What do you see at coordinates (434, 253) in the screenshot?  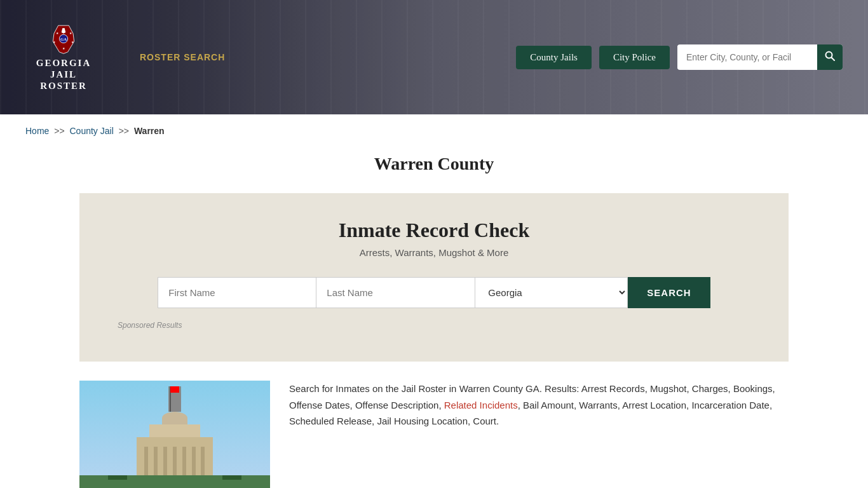 I see `record-check-subtitle: Arrests, Warrants, Mugshot & More` at bounding box center [434, 253].